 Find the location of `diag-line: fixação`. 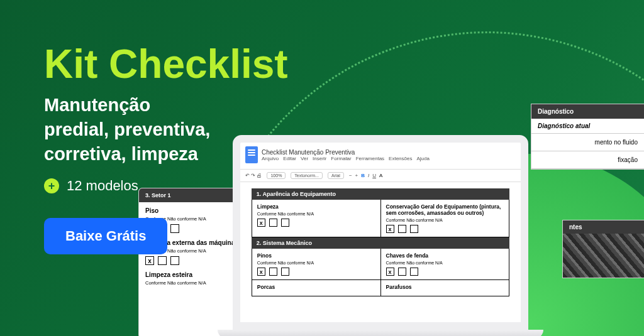

diag-line: fixação is located at coordinates (587, 160).